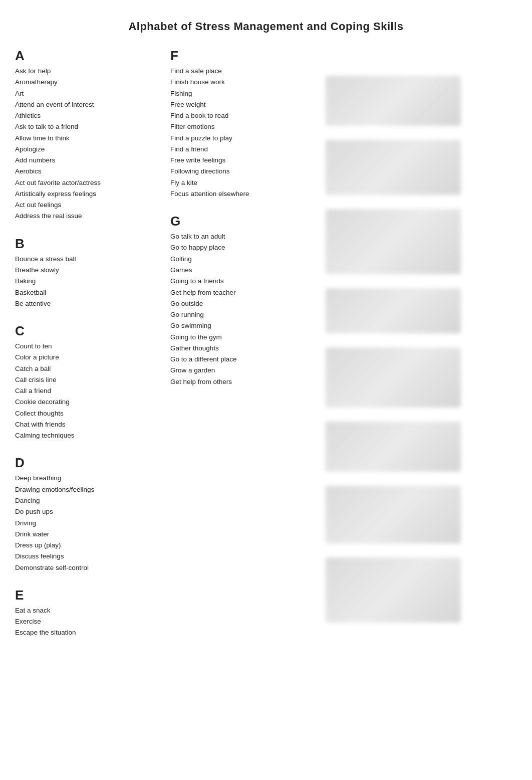 The image size is (532, 780). Describe the element at coordinates (243, 382) in the screenshot. I see `list-item: Get help from others` at that location.